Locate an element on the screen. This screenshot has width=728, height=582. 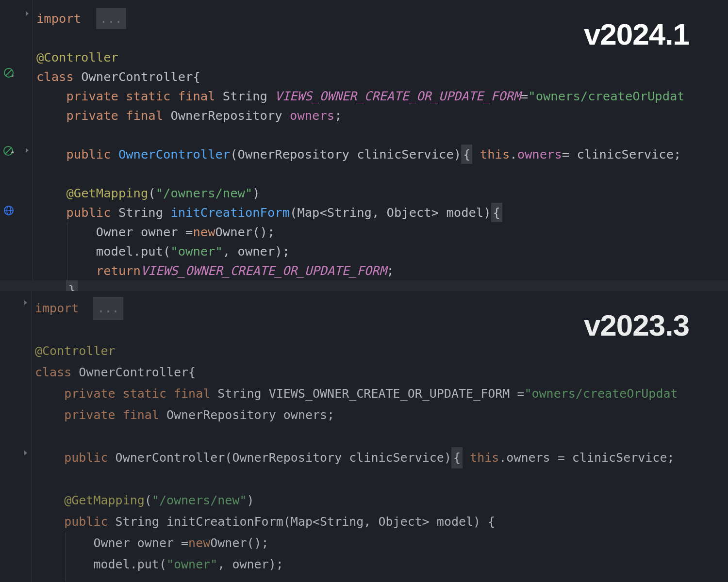
version-label-top: v2024.1 is located at coordinates (637, 34).